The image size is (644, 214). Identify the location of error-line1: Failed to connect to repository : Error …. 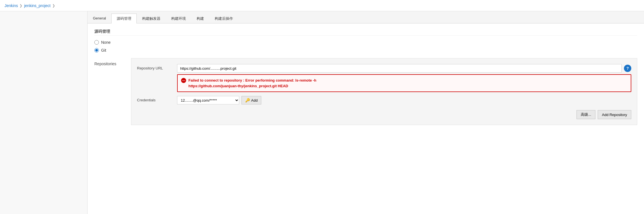
(253, 80).